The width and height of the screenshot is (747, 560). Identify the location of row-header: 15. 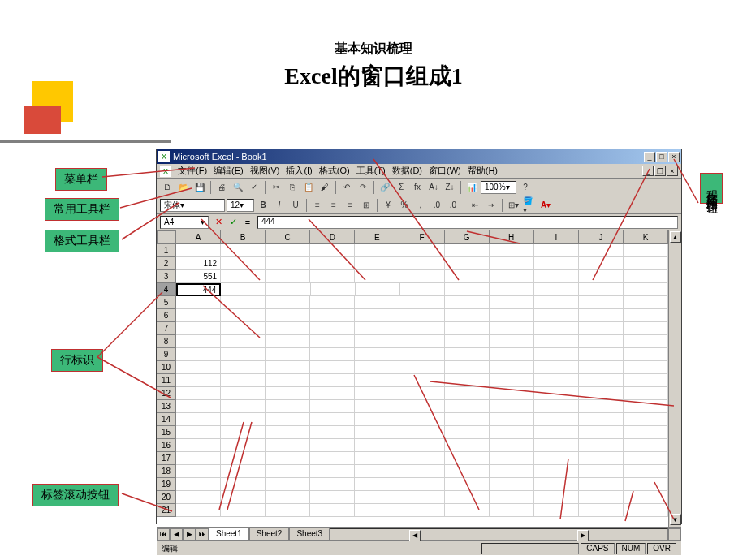
(166, 433).